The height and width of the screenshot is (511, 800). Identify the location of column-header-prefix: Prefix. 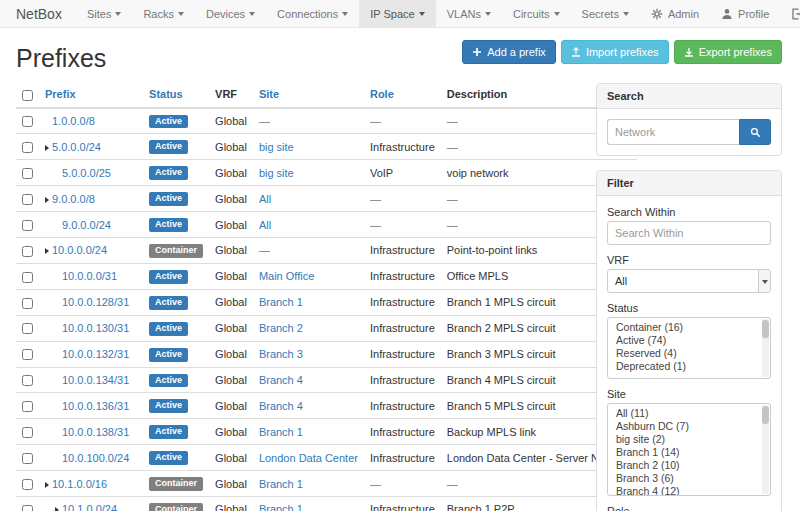
(91, 96).